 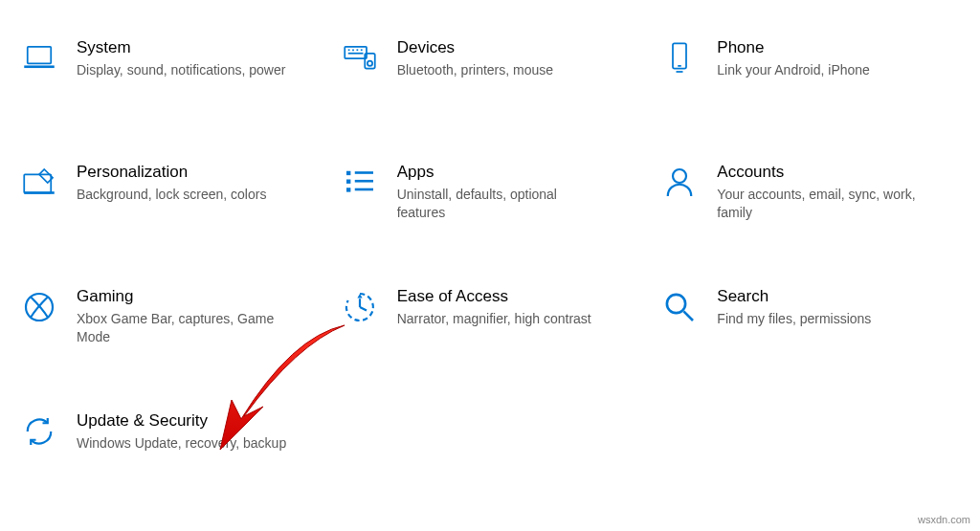 I want to click on tile-desc: Your accounts, email, sync, work, family, so click(x=822, y=204).